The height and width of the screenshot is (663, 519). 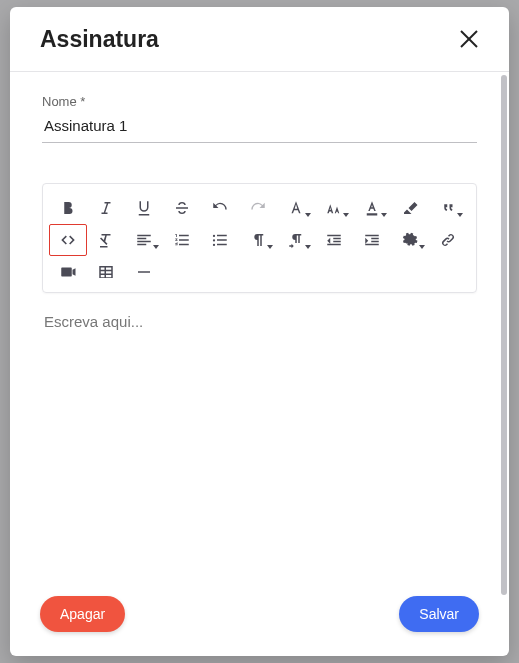 What do you see at coordinates (144, 240) in the screenshot?
I see `align-icon` at bounding box center [144, 240].